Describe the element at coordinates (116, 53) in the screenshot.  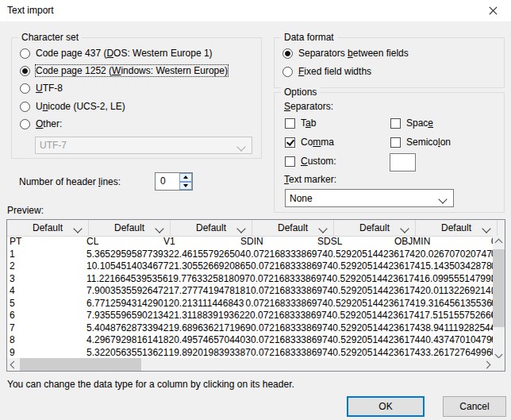
I see `character-set-radio-code-page-437-dos-western-europe-1: Code page 437 (DOS: Western Europe 1)` at that location.